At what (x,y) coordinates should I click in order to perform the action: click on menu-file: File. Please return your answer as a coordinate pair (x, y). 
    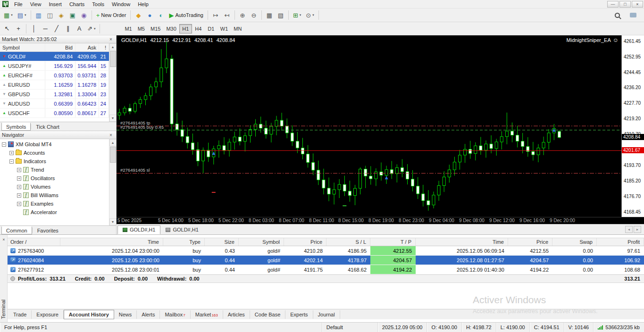
    Looking at the image, I should click on (18, 4).